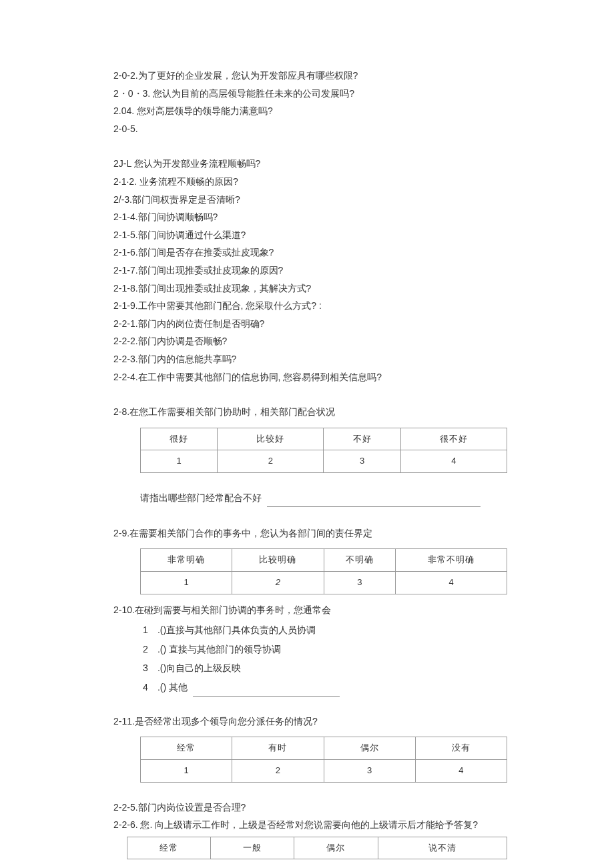  I want to click on question-2-2-1: 2-2-1.部门内的岗位责任制是否明确?, so click(307, 324).